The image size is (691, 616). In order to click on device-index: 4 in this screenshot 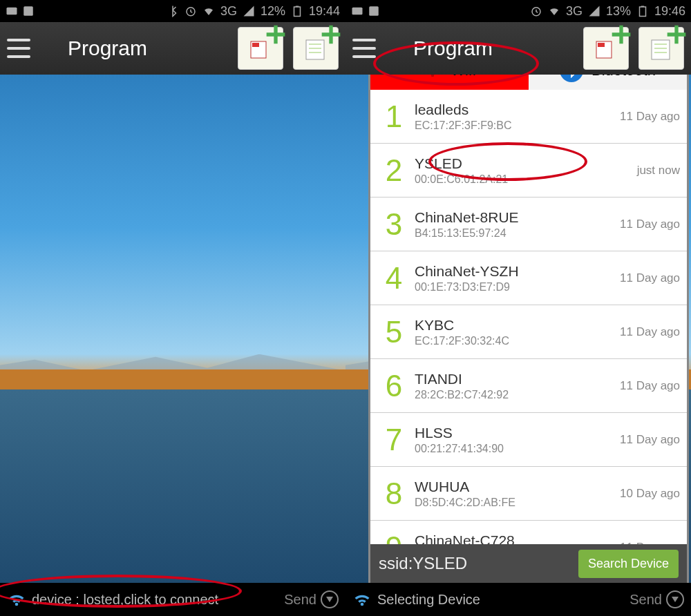, I will do `click(394, 278)`.